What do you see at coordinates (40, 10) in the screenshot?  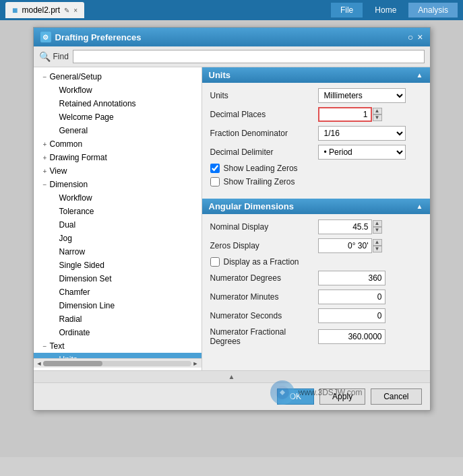 I see `tab-label: model2.prt` at bounding box center [40, 10].